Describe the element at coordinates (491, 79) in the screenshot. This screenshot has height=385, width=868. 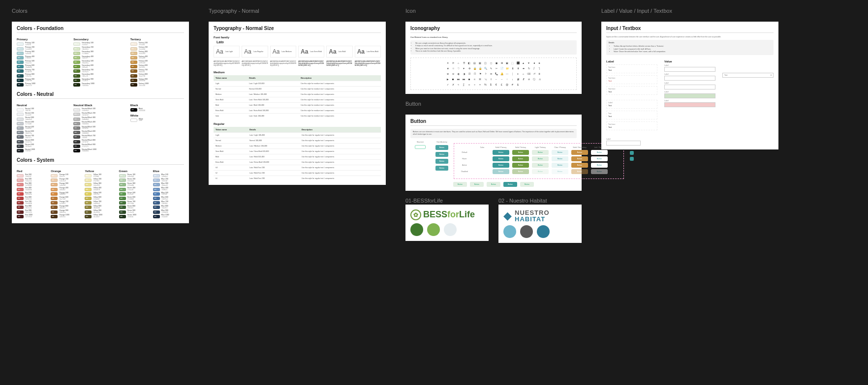
I see `library-icon: ⇧` at that location.